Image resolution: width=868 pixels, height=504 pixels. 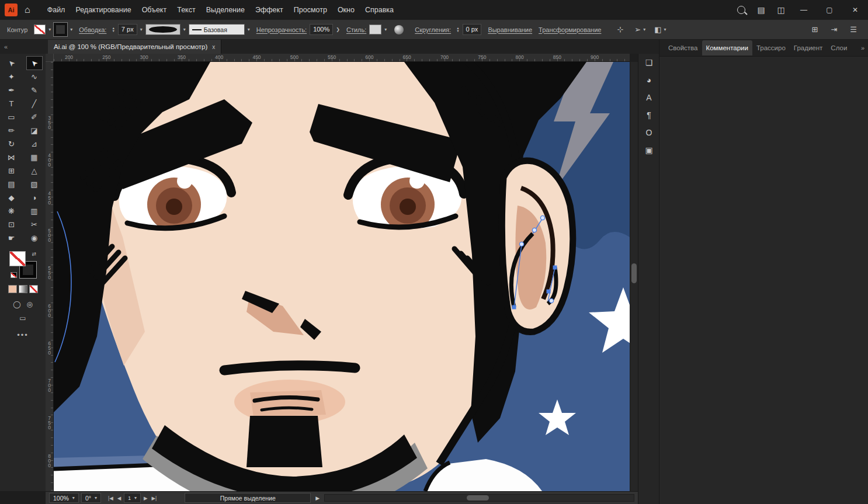 What do you see at coordinates (634, 277) in the screenshot?
I see `vertical-scrollbar` at bounding box center [634, 277].